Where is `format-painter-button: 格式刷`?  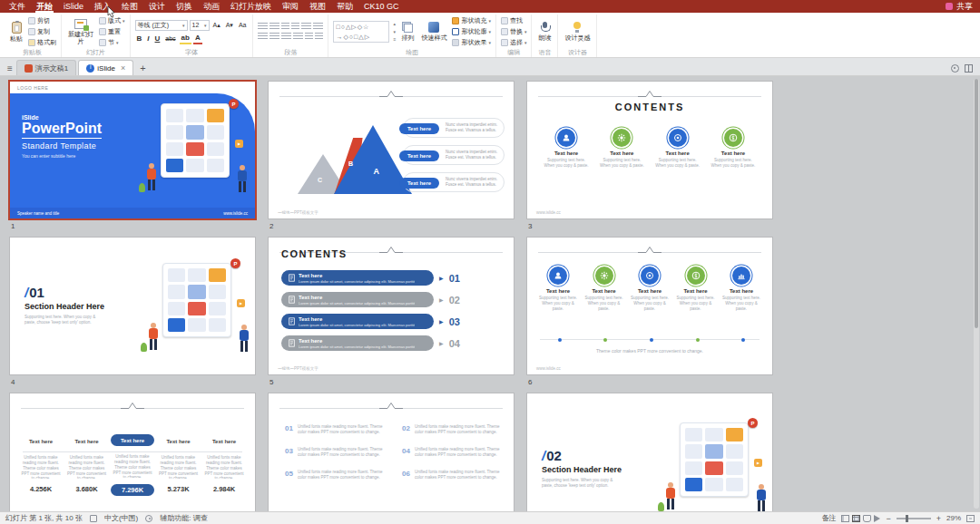
format-painter-button: 格式刷 is located at coordinates (42, 43).